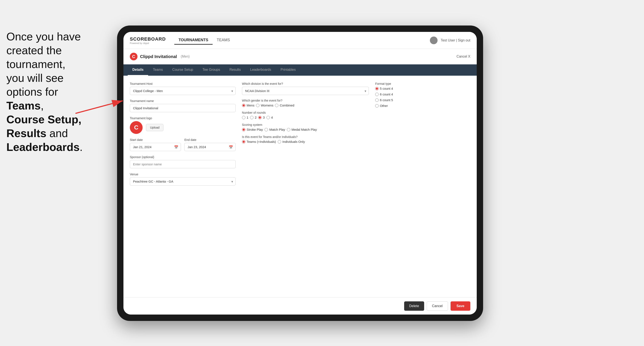 This screenshot has height=346, width=644. I want to click on format-5count4-radio, so click(377, 89).